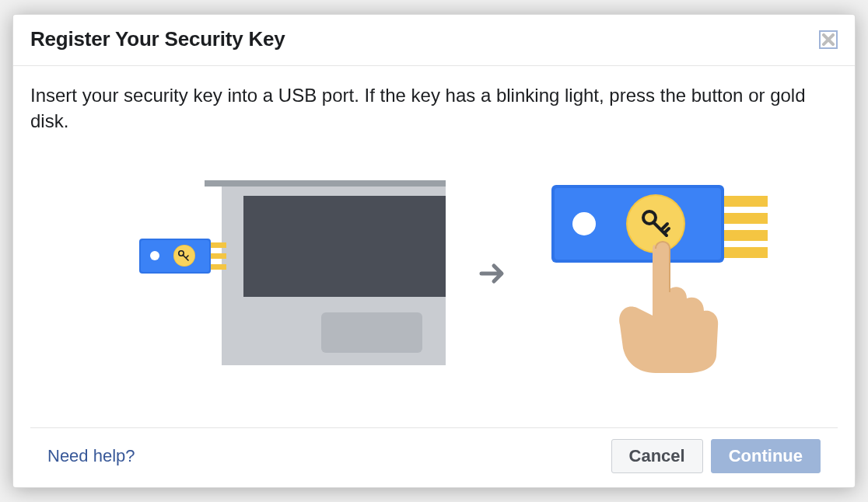  Describe the element at coordinates (434, 457) in the screenshot. I see `dialog-footer-wrap: Need help? Cancel Continue` at that location.